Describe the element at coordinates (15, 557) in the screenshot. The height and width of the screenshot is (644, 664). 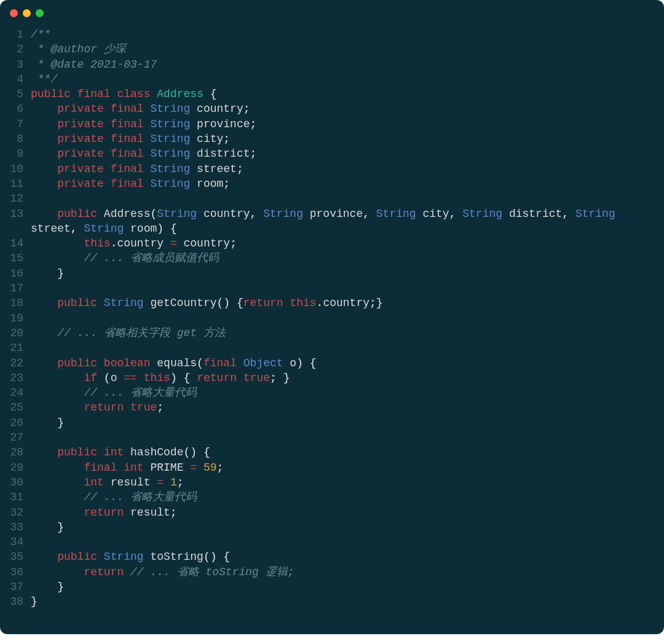
I see `line-number: 35` at that location.